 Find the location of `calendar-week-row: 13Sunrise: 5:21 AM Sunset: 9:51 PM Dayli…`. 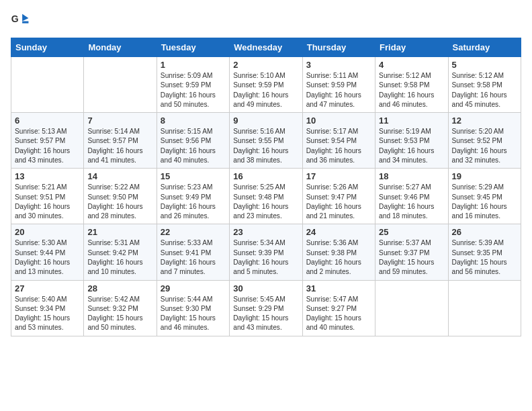

calendar-week-row: 13Sunrise: 5:21 AM Sunset: 9:51 PM Dayli… is located at coordinates (266, 196).